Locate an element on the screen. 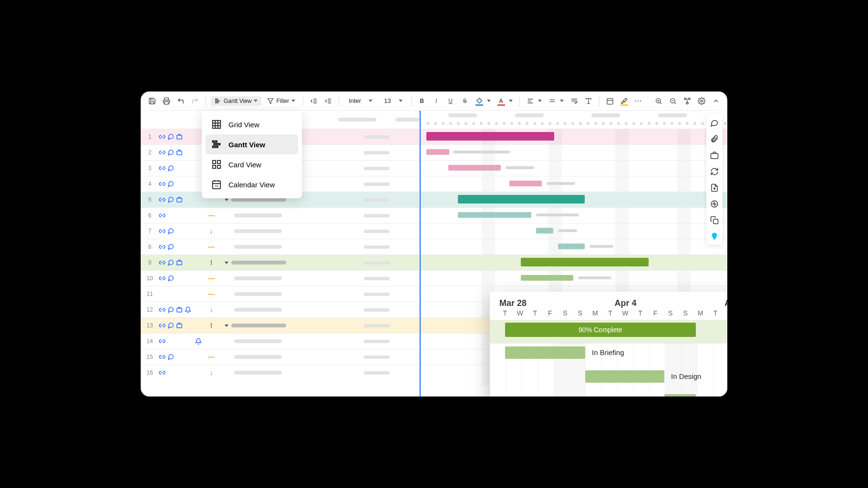 Image resolution: width=868 pixels, height=488 pixels. table-row: 11— is located at coordinates (280, 294).